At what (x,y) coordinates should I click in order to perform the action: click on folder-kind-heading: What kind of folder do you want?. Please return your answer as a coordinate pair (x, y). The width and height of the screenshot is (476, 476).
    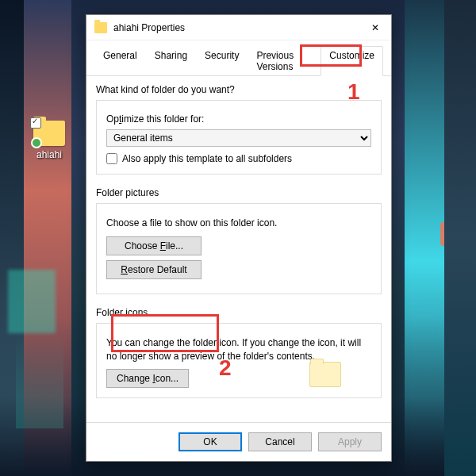
    Looking at the image, I should click on (239, 90).